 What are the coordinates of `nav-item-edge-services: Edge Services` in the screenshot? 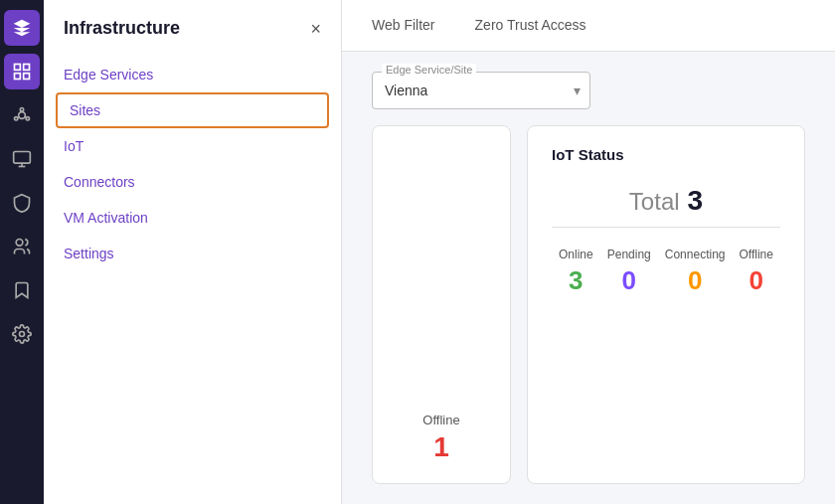 It's located at (193, 75).